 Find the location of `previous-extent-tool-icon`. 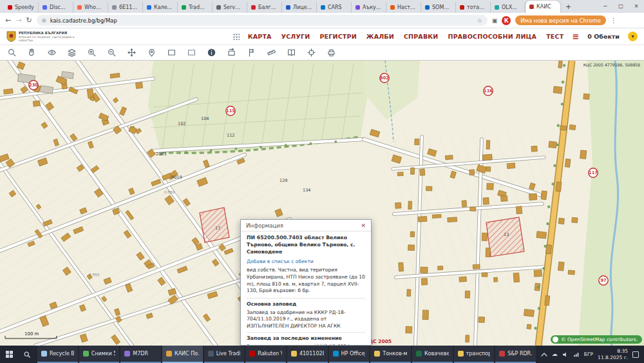

previous-extent-tool-icon is located at coordinates (232, 53).